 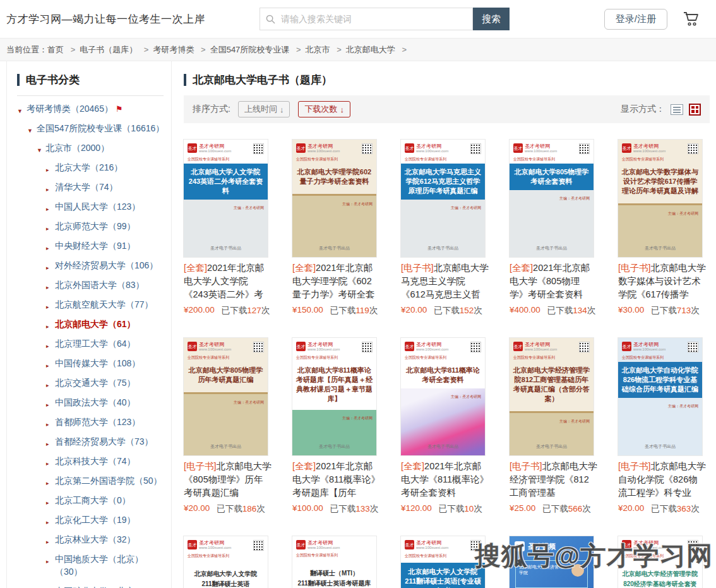 What do you see at coordinates (677, 110) in the screenshot?
I see `display-list-icon` at bounding box center [677, 110].